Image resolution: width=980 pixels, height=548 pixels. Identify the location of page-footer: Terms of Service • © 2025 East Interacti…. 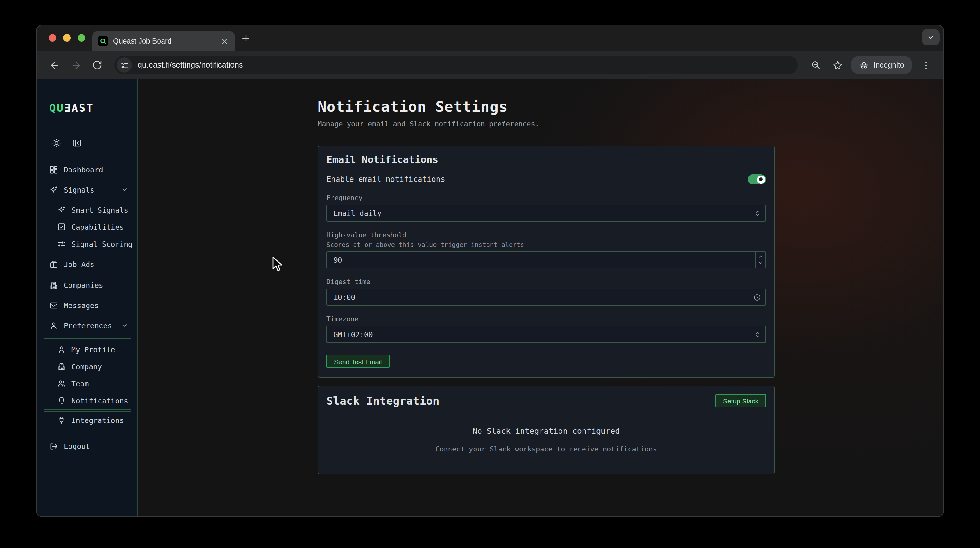
(546, 516).